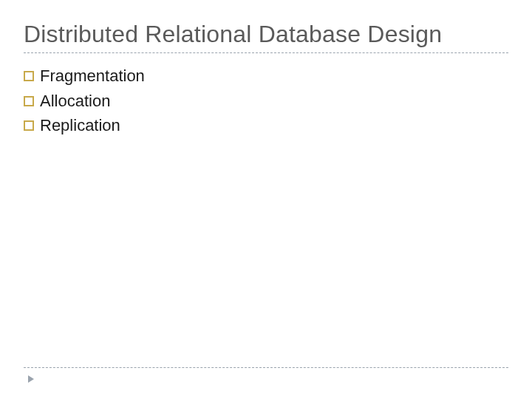 This screenshot has width=532, height=399. I want to click on bullet-label: Fragmentation, so click(92, 76).